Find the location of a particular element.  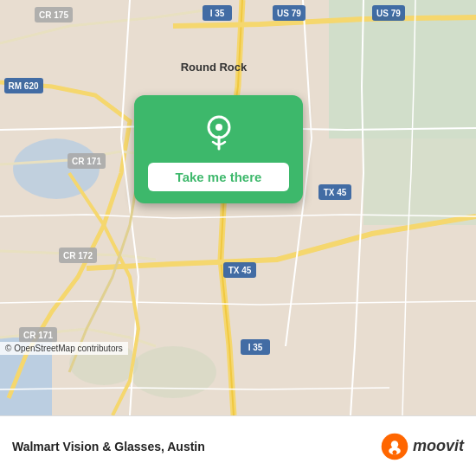

take-me-there-button: Take me there is located at coordinates (218, 177).